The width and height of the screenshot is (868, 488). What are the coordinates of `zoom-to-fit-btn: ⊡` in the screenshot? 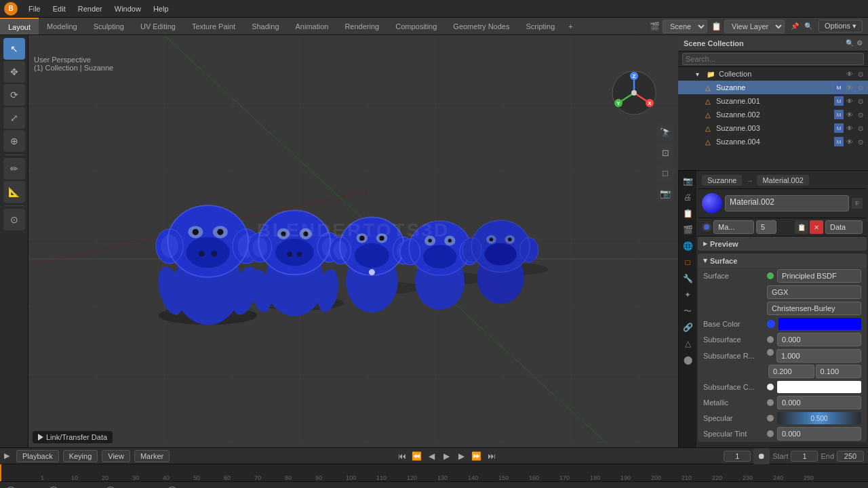 It's located at (665, 152).